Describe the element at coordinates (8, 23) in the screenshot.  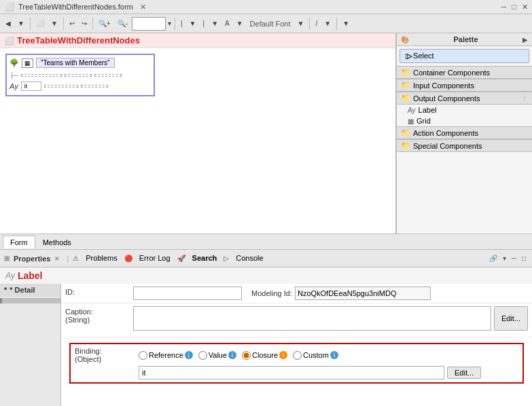
I see `toolbar-btn-1: ◀` at that location.